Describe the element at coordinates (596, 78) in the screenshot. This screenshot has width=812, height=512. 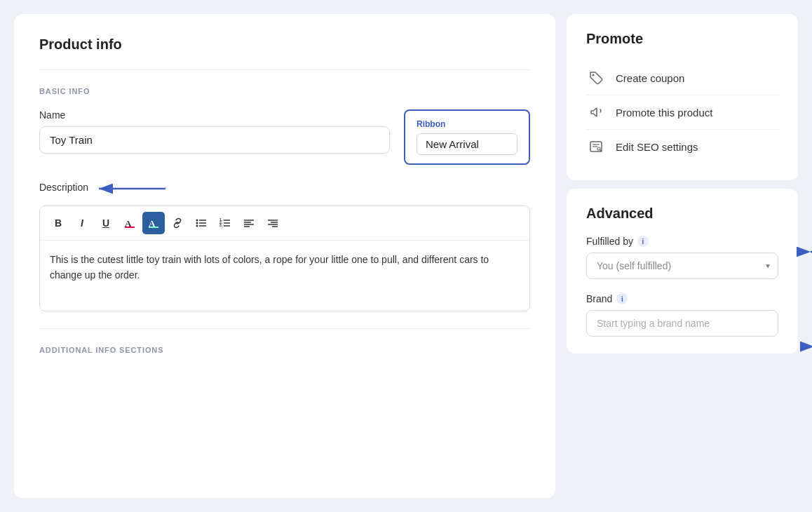
I see `tag-icon` at that location.